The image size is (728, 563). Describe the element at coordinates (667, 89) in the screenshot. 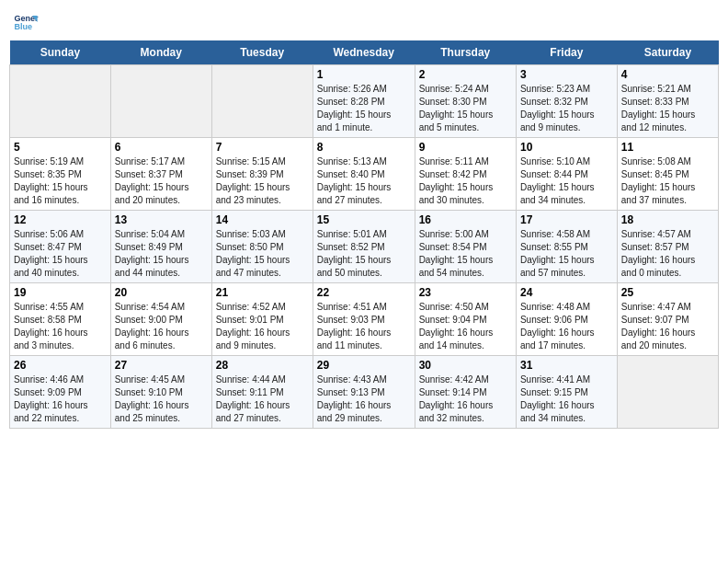

I see `cell-line: Sunrise: 5:21 AM` at that location.